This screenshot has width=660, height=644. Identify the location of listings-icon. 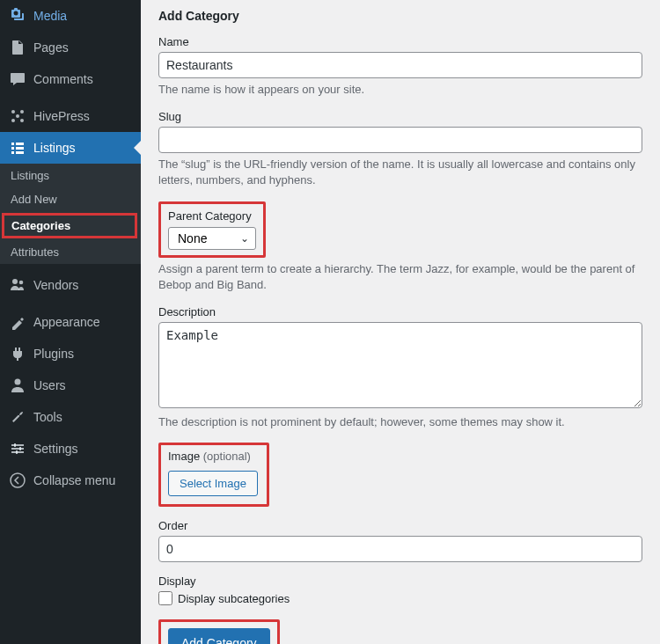
(18, 148).